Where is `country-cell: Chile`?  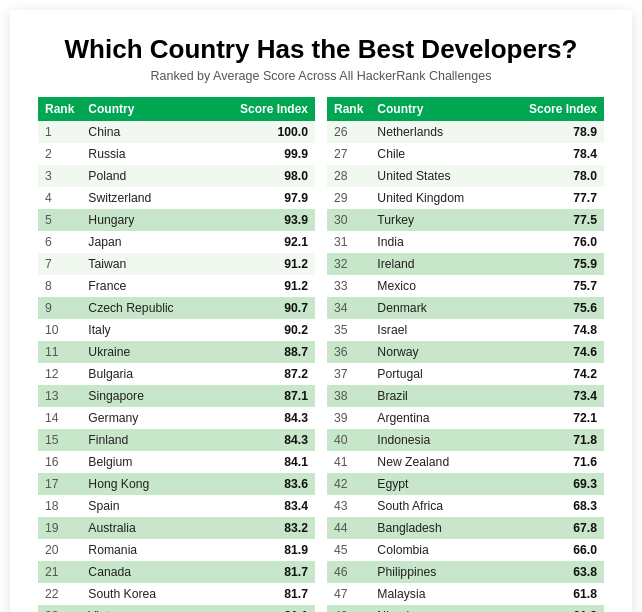
country-cell: Chile is located at coordinates (434, 154).